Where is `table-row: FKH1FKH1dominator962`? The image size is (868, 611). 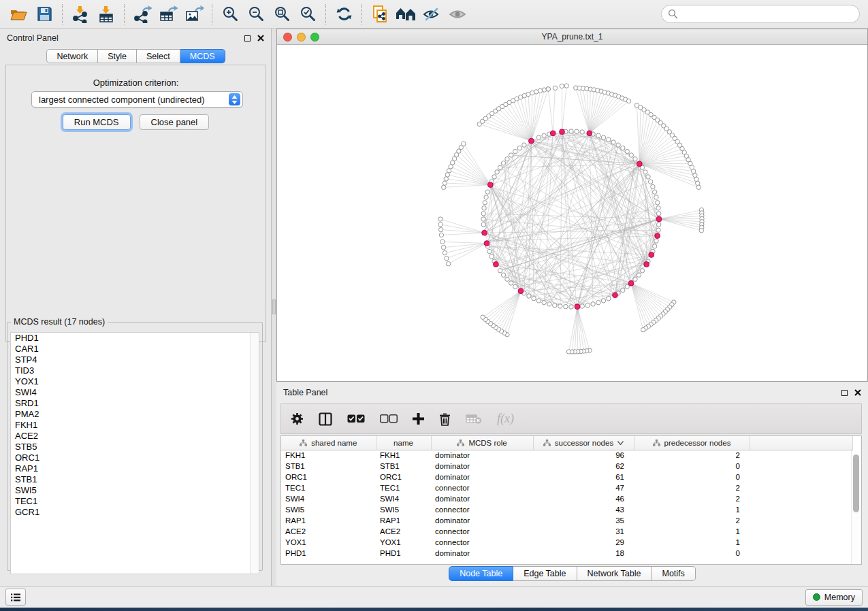
table-row: FKH1FKH1dominator962 is located at coordinates (567, 455).